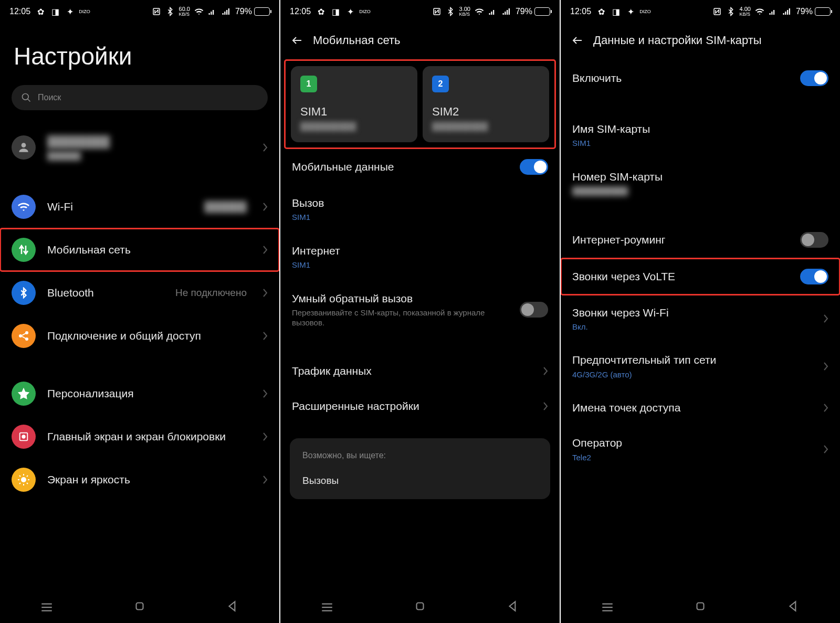 Image resolution: width=840 pixels, height=623 pixels. I want to click on roaming-label: Интернет-роуминг, so click(682, 239).